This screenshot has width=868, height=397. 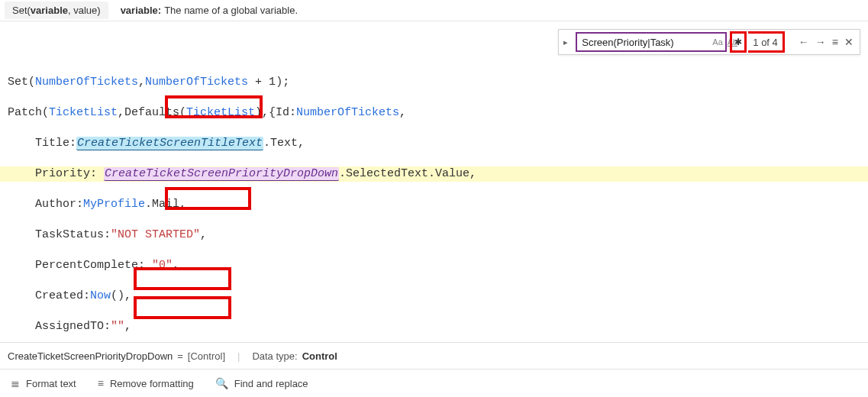 I want to click on info-control-name: CreateTicketScreenPriorityDropDown, so click(x=90, y=356).